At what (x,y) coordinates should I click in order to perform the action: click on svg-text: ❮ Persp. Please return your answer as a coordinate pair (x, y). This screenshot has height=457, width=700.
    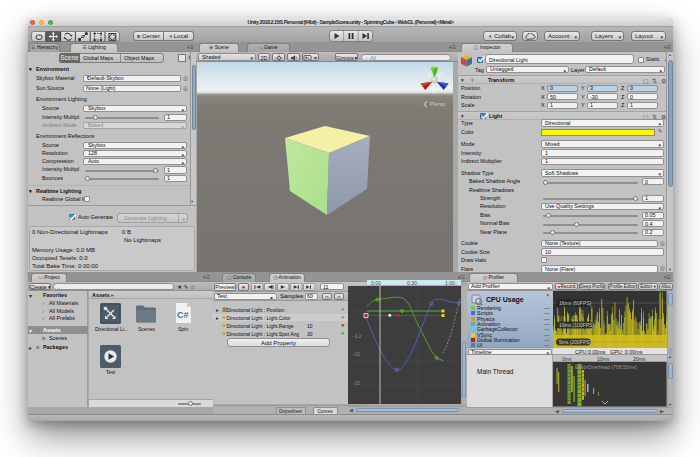
    Looking at the image, I should click on (434, 104).